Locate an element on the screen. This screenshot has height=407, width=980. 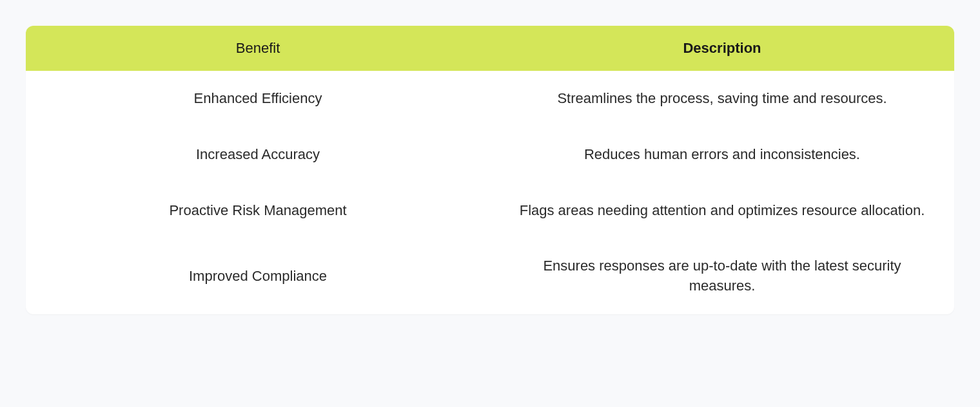
cell-benefit: Proactive Risk Management is located at coordinates (258, 211).